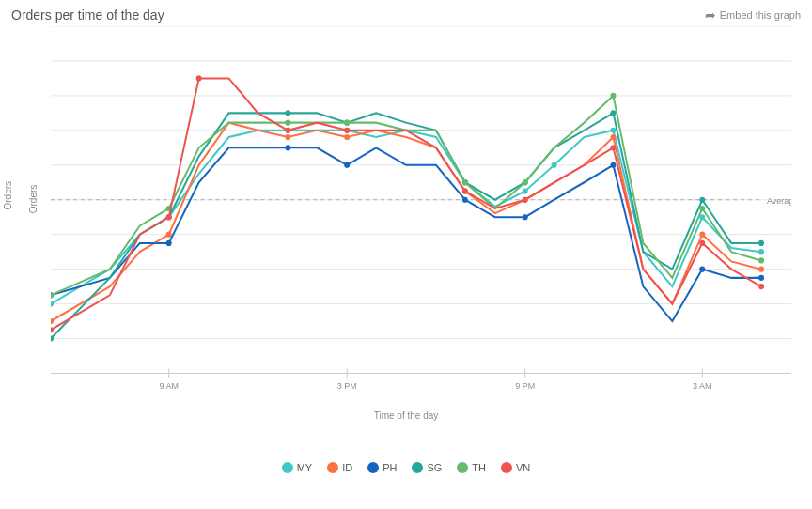 The image size is (812, 509). What do you see at coordinates (304, 468) in the screenshot?
I see `legend-label-MY: MY` at bounding box center [304, 468].